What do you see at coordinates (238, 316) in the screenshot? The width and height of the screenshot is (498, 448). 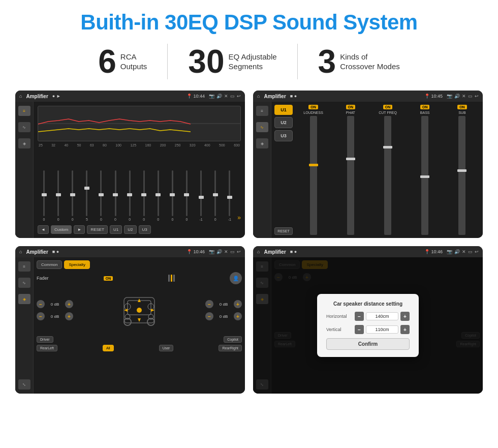 I see `db4-plus-btn: +` at bounding box center [238, 316].